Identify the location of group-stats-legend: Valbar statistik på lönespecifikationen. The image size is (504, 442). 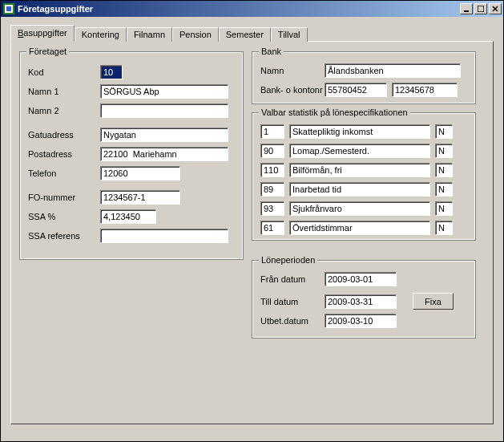
(335, 112).